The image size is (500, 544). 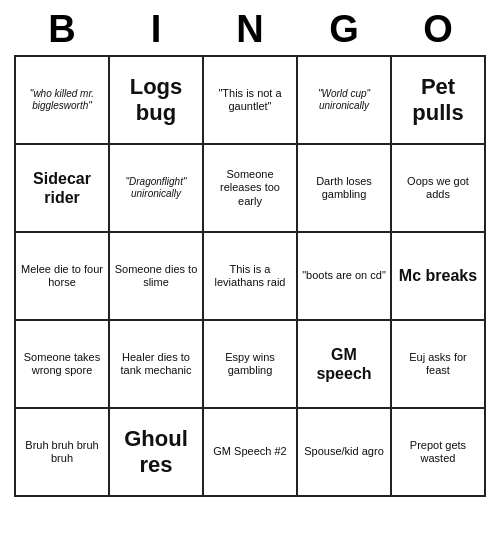 I want to click on bingo-cell-22: GM Speech #2, so click(x=251, y=453).